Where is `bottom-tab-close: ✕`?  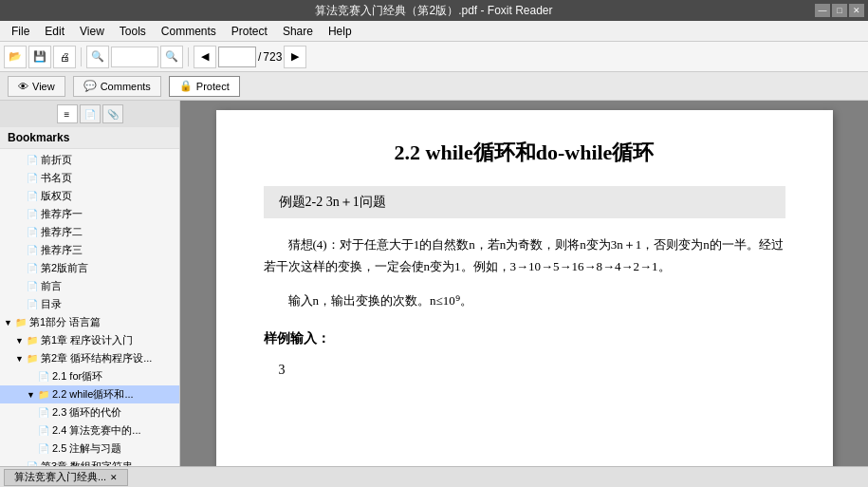
bottom-tab-close: ✕ is located at coordinates (114, 478).